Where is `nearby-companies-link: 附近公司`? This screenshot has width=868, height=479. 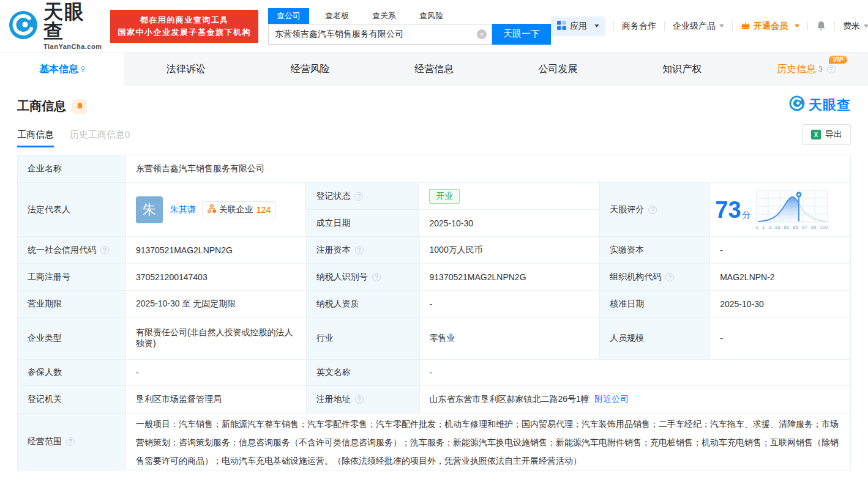
nearby-companies-link: 附近公司 is located at coordinates (612, 399).